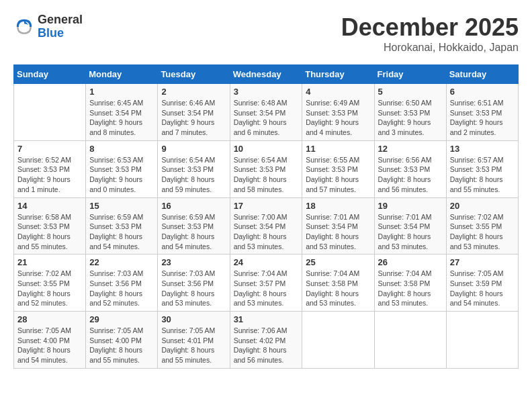 This screenshot has width=532, height=411. What do you see at coordinates (482, 75) in the screenshot?
I see `weekday-header-saturday: Saturday` at bounding box center [482, 75].